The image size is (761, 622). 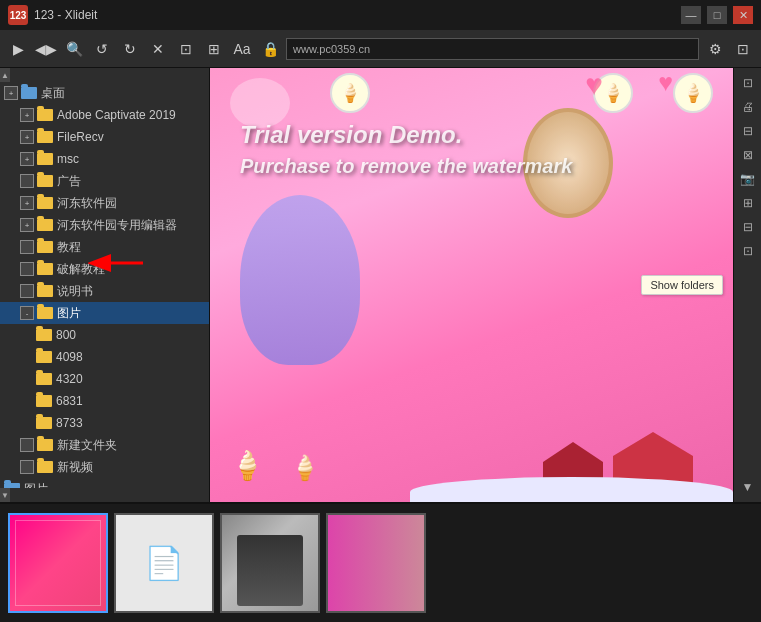 What do you see at coordinates (748, 155) in the screenshot?
I see `panel-icon-4: ⊠` at bounding box center [748, 155].